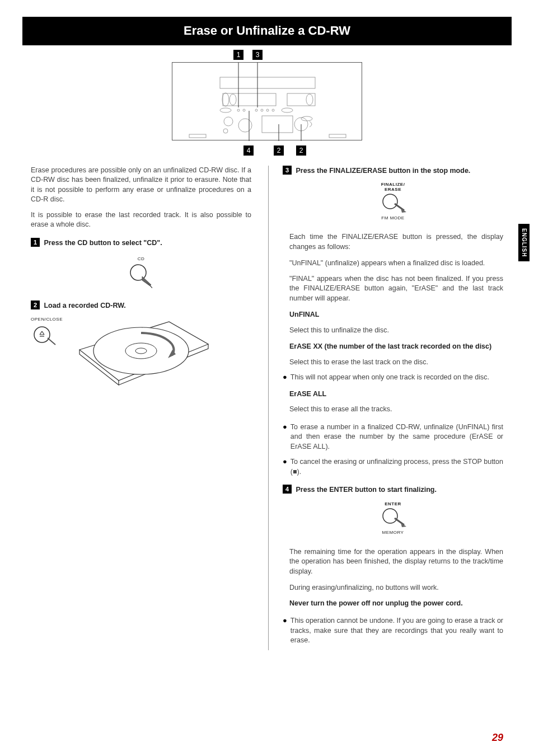  What do you see at coordinates (141, 185) in the screenshot?
I see `intro-p1: Erase procedures are possible only on an…` at bounding box center [141, 185].